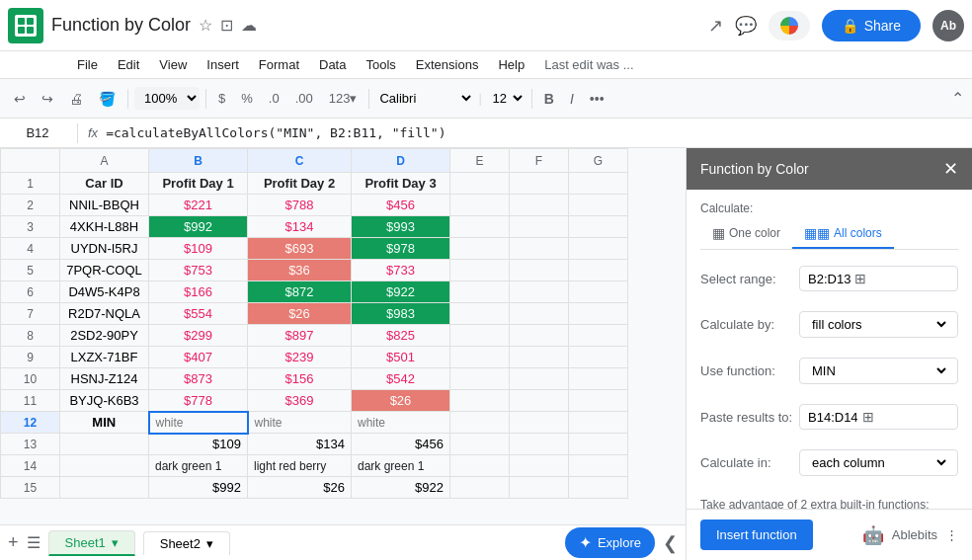 Image resolution: width=972 pixels, height=560 pixels. What do you see at coordinates (300, 161) in the screenshot?
I see `col-header-c: C` at bounding box center [300, 161].